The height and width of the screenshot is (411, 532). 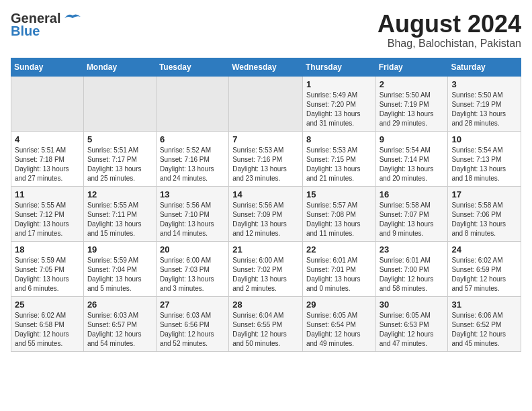 I want to click on table-row: 29Sunrise: 6:05 AMSunset: 6:54 PMDayligh…, so click(x=339, y=324).